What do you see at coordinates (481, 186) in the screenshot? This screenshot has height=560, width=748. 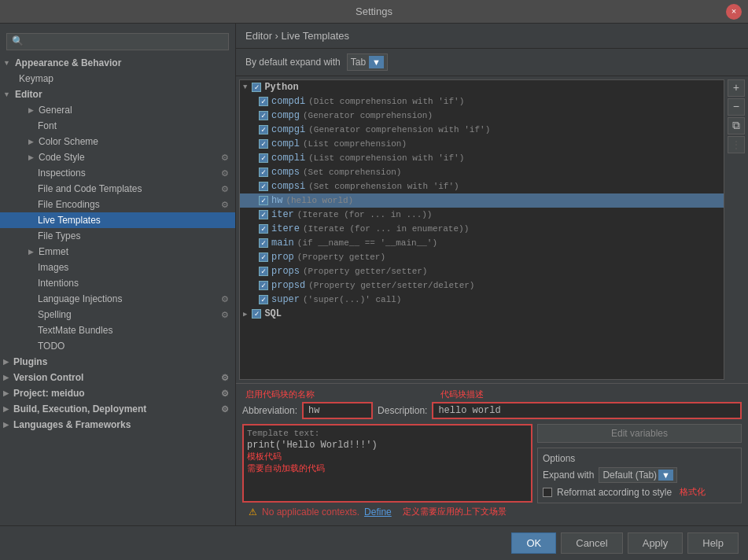 I see `list-item: ✓ compsi (Set comprehension with 'if')` at bounding box center [481, 186].